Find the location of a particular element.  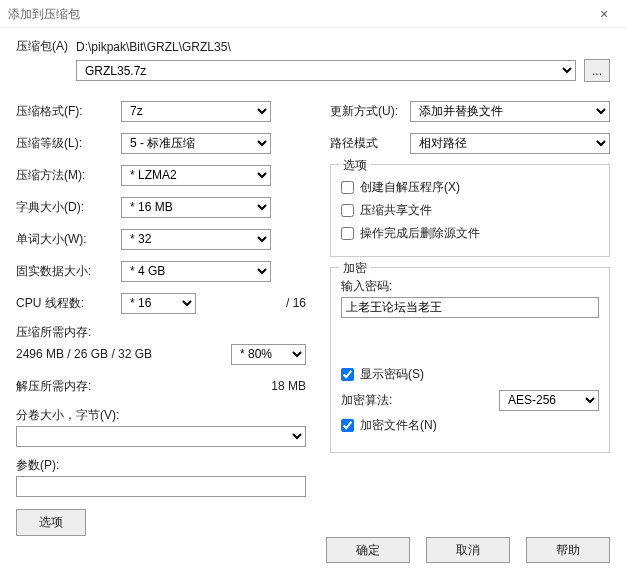

dialog-buttons: 确定 取消 帮助 is located at coordinates (468, 550).